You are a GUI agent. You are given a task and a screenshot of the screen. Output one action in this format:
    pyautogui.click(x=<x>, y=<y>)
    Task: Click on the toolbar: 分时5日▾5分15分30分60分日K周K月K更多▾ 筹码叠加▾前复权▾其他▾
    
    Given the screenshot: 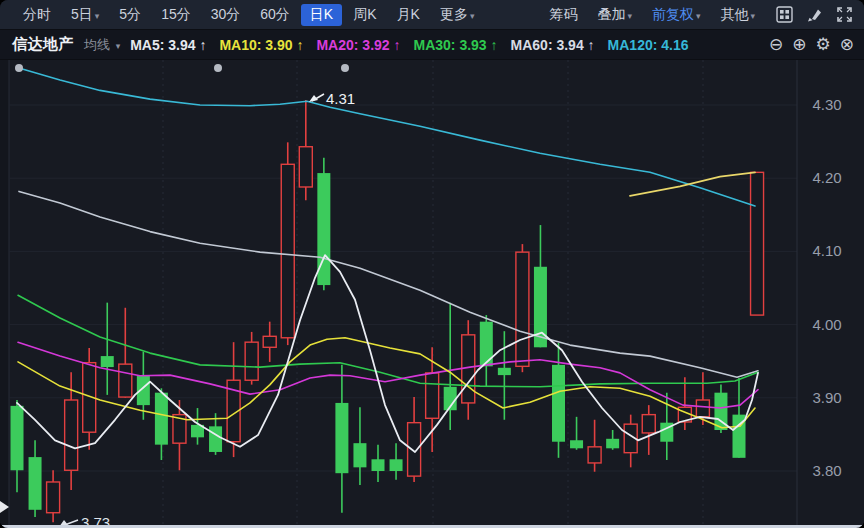 What is the action you would take?
    pyautogui.click(x=432, y=15)
    